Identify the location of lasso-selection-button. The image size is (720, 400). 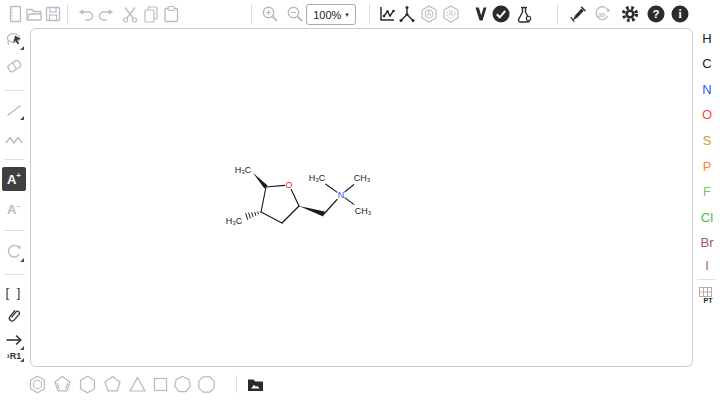
(14, 40).